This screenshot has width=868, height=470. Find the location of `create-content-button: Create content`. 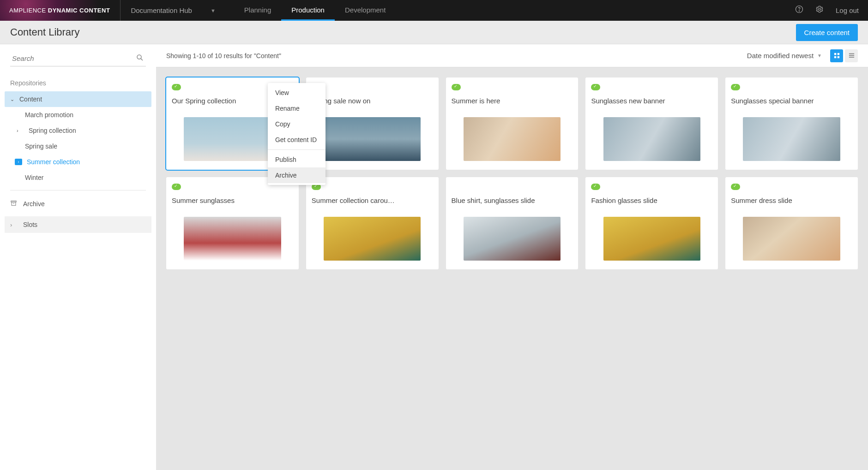

create-content-button: Create content is located at coordinates (827, 32).